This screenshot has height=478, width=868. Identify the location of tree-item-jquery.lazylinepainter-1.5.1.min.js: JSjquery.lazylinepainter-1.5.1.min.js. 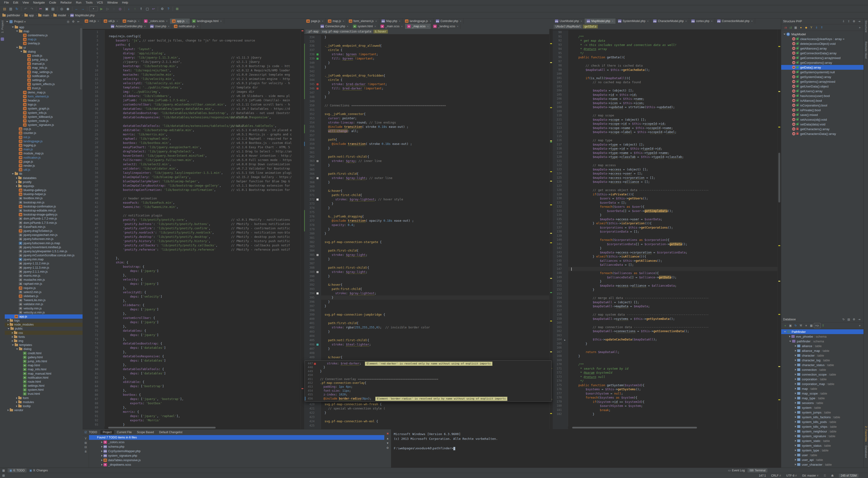
(44, 251).